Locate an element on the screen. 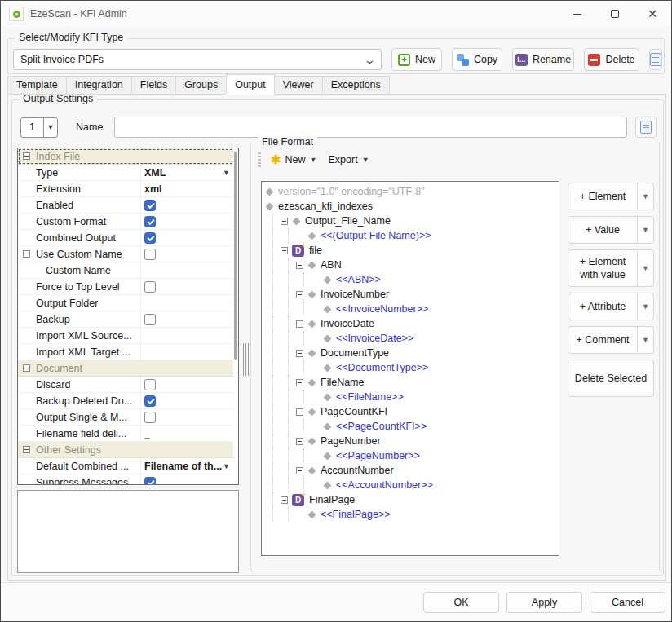 The image size is (672, 622). property-row: Default Combined ...Filename of th...▼ is located at coordinates (126, 466).